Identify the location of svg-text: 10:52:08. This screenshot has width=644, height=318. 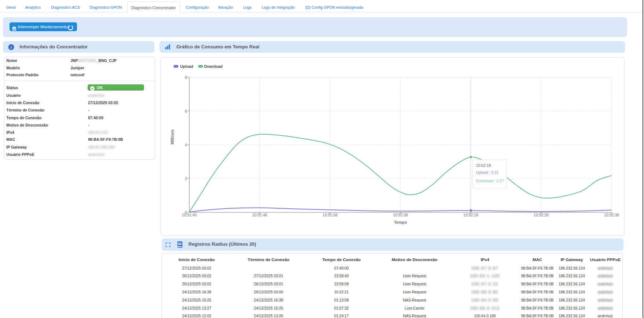
(400, 215).